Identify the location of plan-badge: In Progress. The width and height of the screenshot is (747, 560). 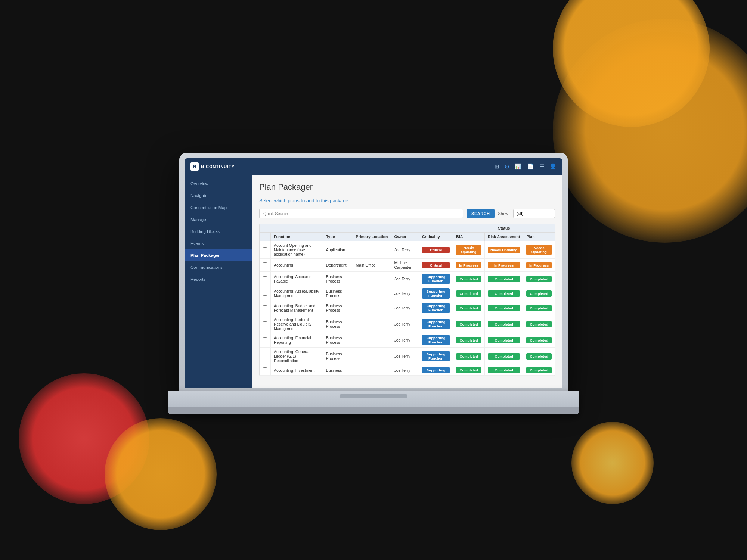
(539, 265).